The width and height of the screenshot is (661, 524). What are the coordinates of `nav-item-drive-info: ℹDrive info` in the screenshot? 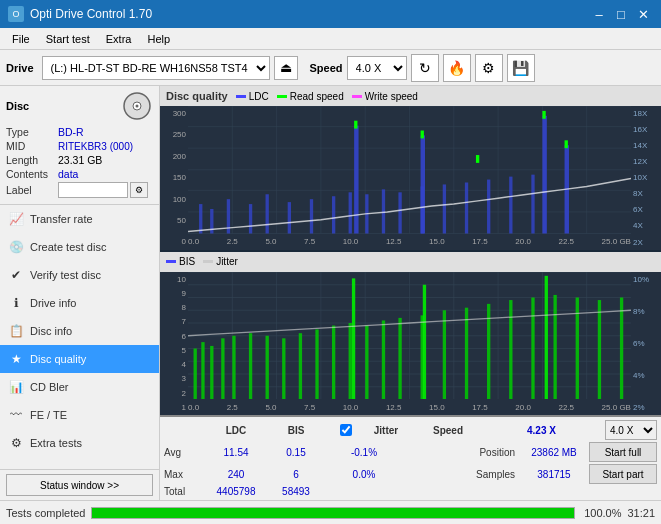 It's located at (80, 303).